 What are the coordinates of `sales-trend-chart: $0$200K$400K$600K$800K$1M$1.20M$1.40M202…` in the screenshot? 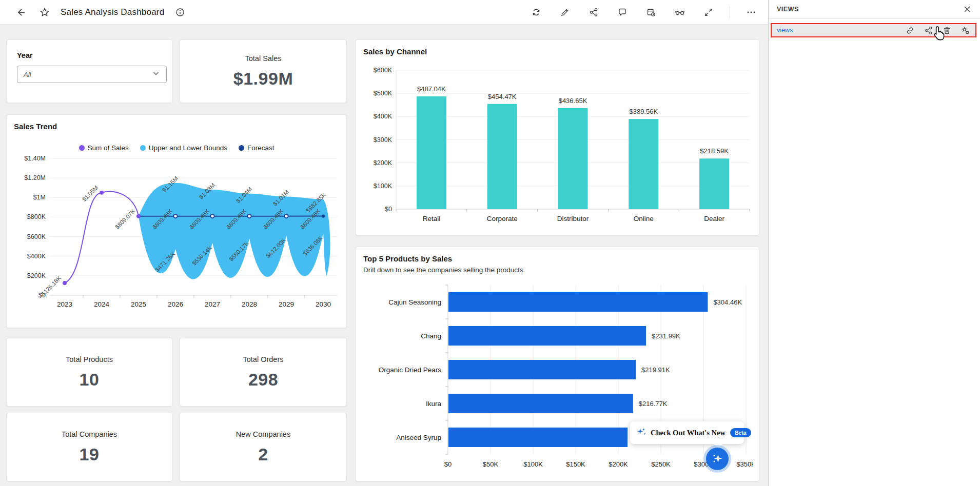 It's located at (177, 234).